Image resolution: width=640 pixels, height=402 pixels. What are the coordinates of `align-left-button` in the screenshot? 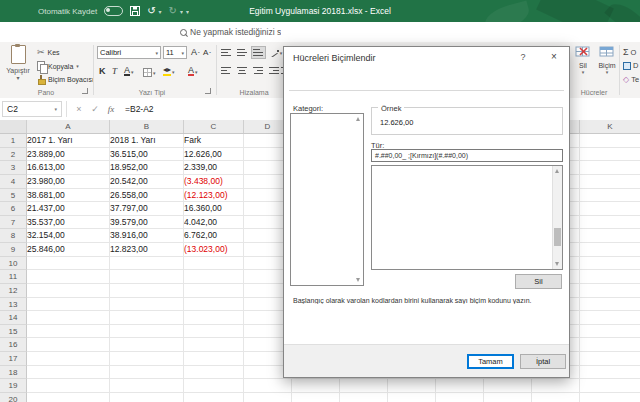 It's located at (226, 70).